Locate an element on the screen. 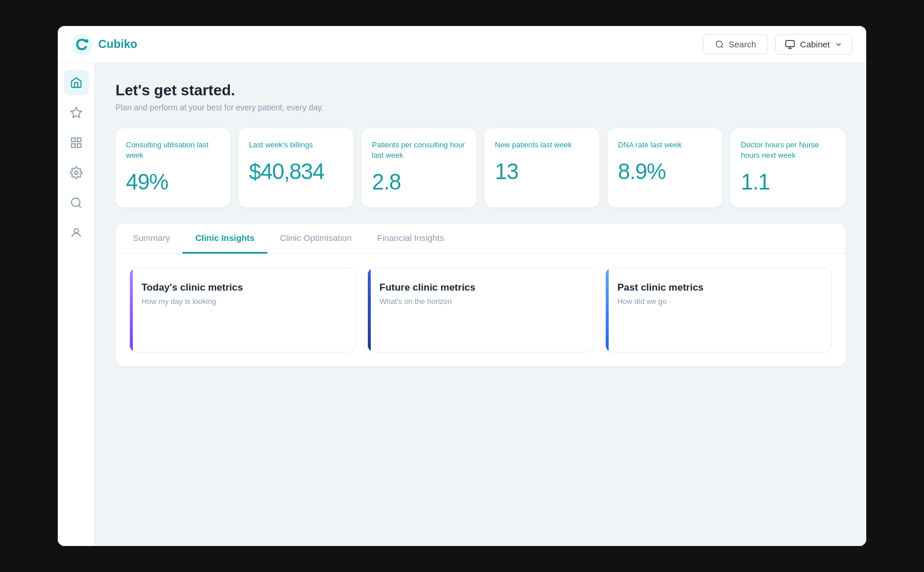  grid-icon is located at coordinates (76, 143).